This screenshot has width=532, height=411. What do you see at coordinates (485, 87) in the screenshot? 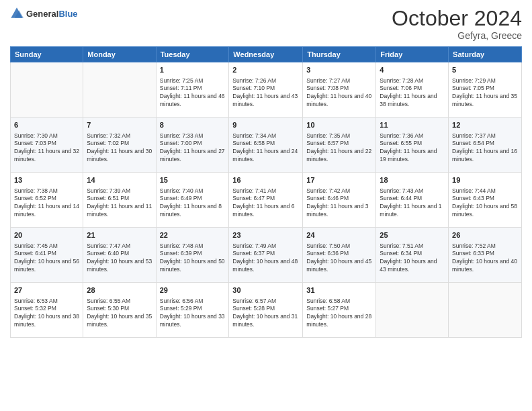
I see `cell-content: 5Sunrise: 7:29 AMSunset: 7:05 PMDaylight…` at bounding box center [485, 87].